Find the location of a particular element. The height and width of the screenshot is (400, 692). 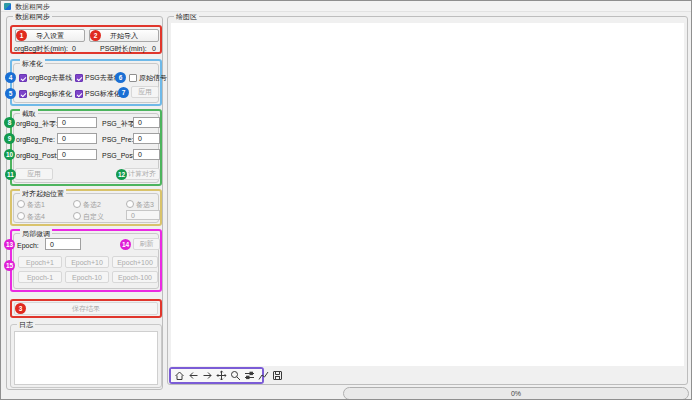

custom-radio is located at coordinates (77, 216).